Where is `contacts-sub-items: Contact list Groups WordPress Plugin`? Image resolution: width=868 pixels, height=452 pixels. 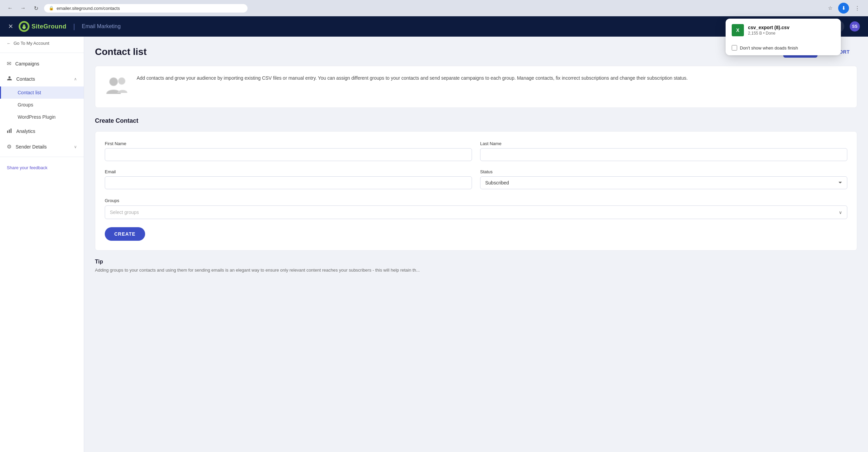
contacts-sub-items: Contact list Groups WordPress Plugin is located at coordinates (42, 105).